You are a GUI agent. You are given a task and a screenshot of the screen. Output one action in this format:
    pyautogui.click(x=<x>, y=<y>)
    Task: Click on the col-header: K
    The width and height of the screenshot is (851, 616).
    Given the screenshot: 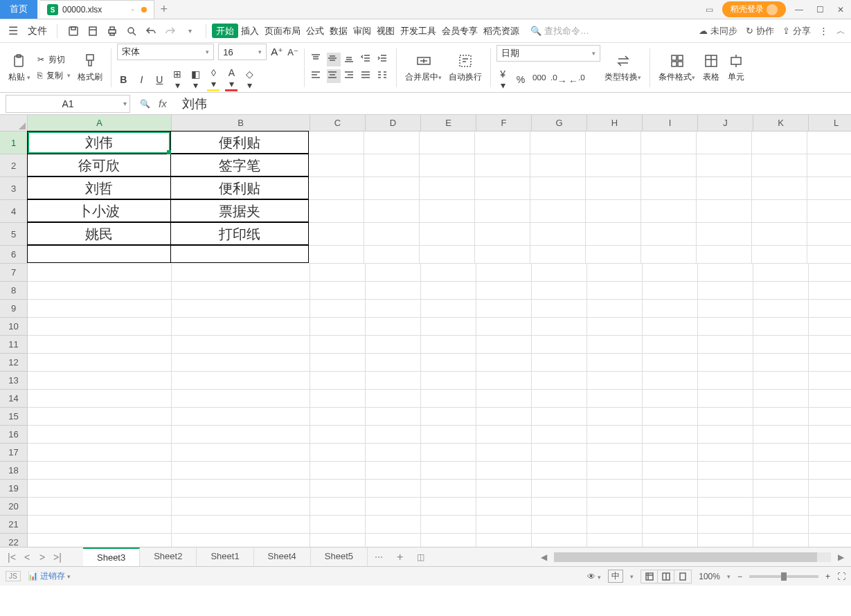 What is the action you would take?
    pyautogui.click(x=781, y=123)
    